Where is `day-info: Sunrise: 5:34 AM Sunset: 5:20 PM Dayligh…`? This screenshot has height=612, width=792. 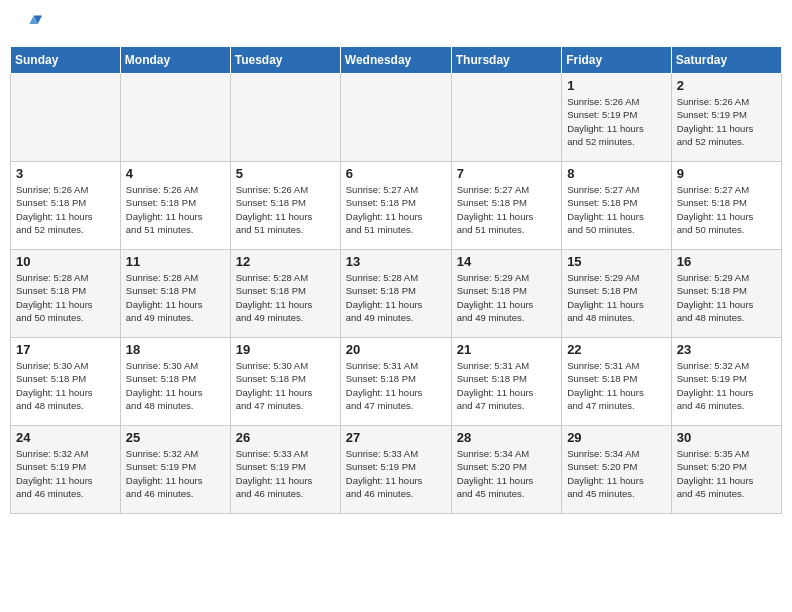 day-info: Sunrise: 5:34 AM Sunset: 5:20 PM Dayligh… is located at coordinates (616, 474).